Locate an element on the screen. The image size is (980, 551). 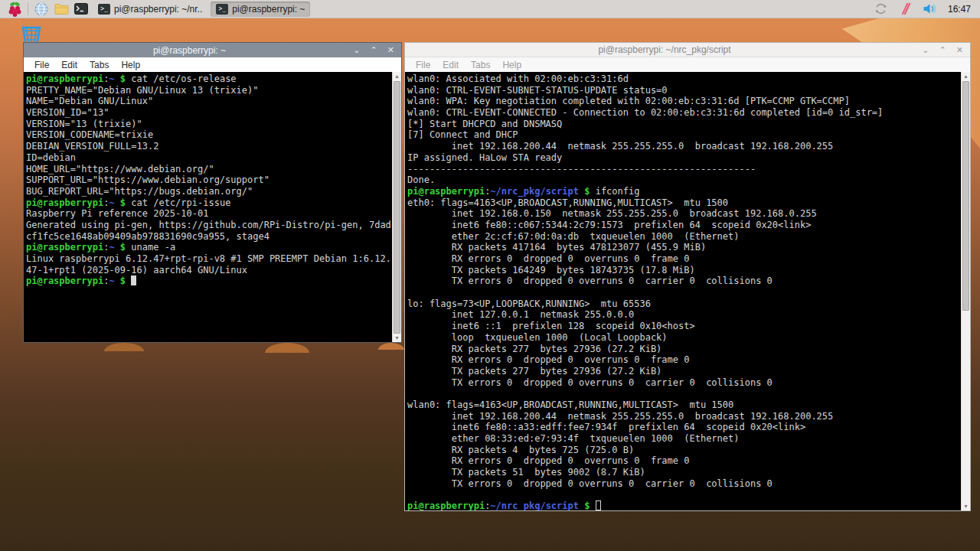
terminal-line: [7] Connect and DHCP is located at coordinates (684, 135).